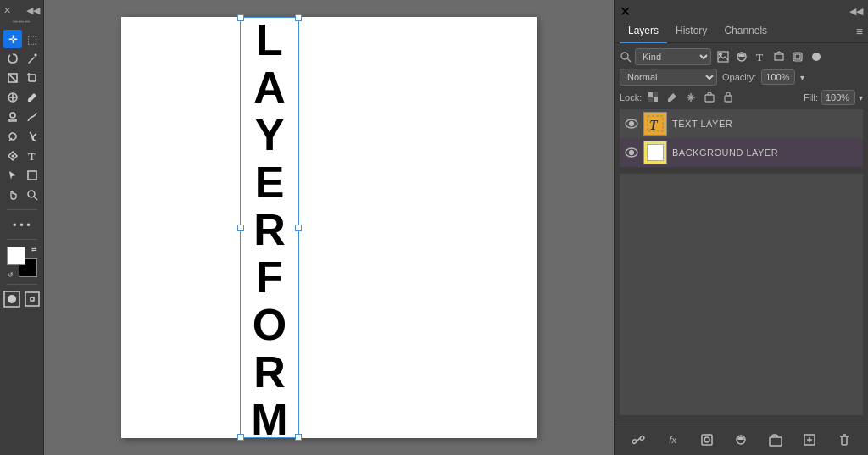 The width and height of the screenshot is (868, 455). I want to click on blend-mode-dropdown: Normal Multiply Screen Overlay, so click(668, 77).